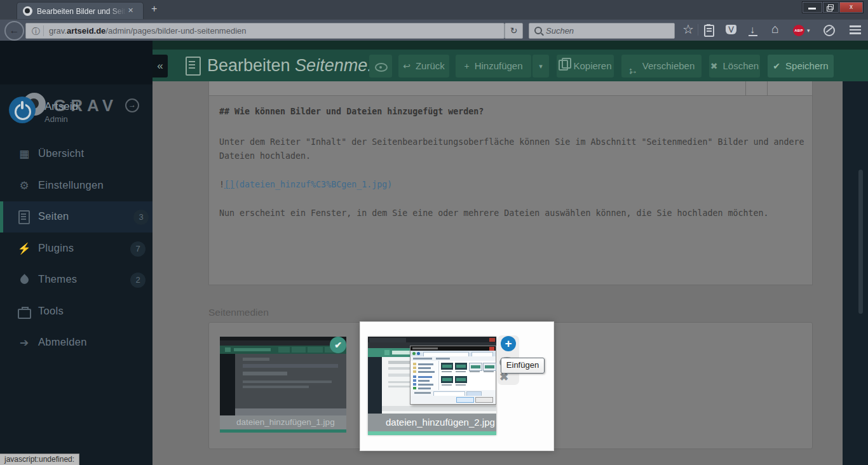  What do you see at coordinates (860, 241) in the screenshot?
I see `page-scroll-thumb` at bounding box center [860, 241].